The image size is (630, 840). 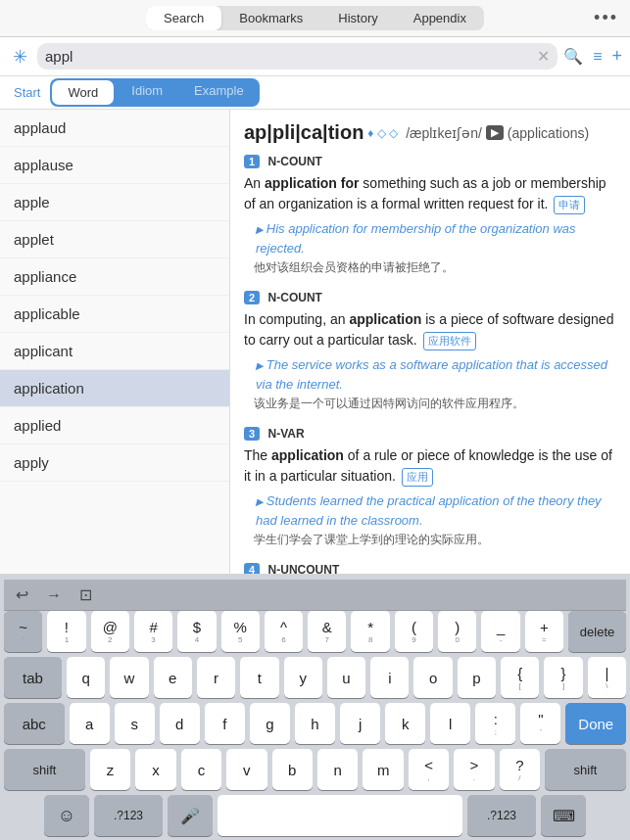 What do you see at coordinates (67, 816) in the screenshot?
I see `emoji-key: ☺` at bounding box center [67, 816].